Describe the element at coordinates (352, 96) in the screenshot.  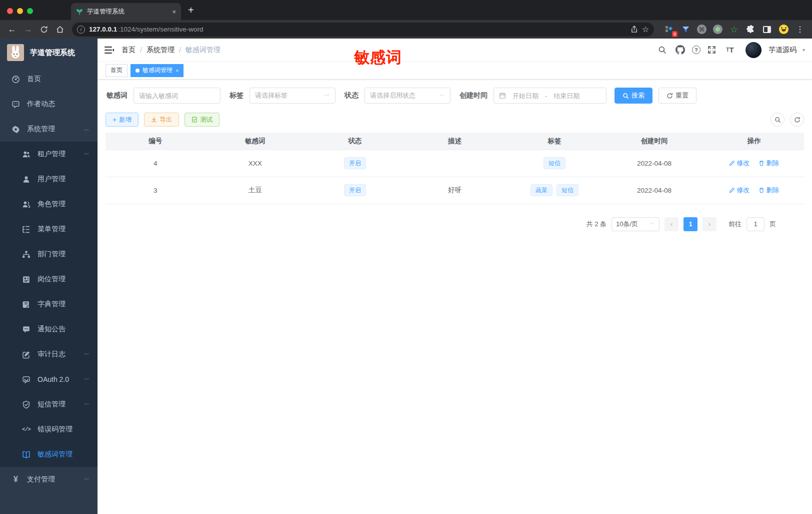
I see `status-label: 状态` at that location.